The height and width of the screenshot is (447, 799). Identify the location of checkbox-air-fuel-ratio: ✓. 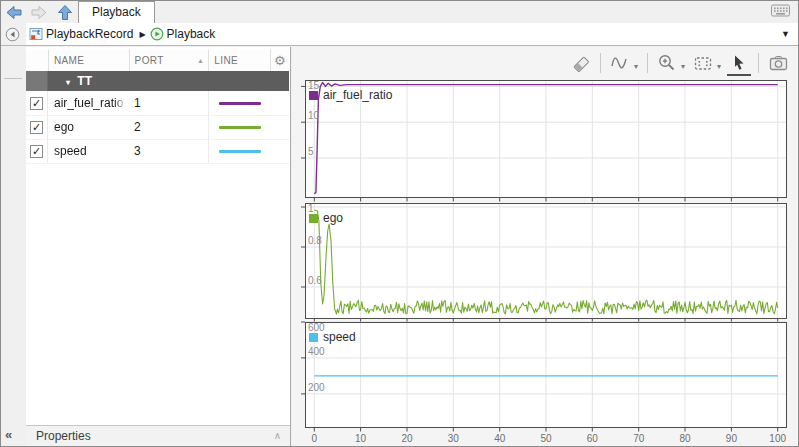
(36, 104).